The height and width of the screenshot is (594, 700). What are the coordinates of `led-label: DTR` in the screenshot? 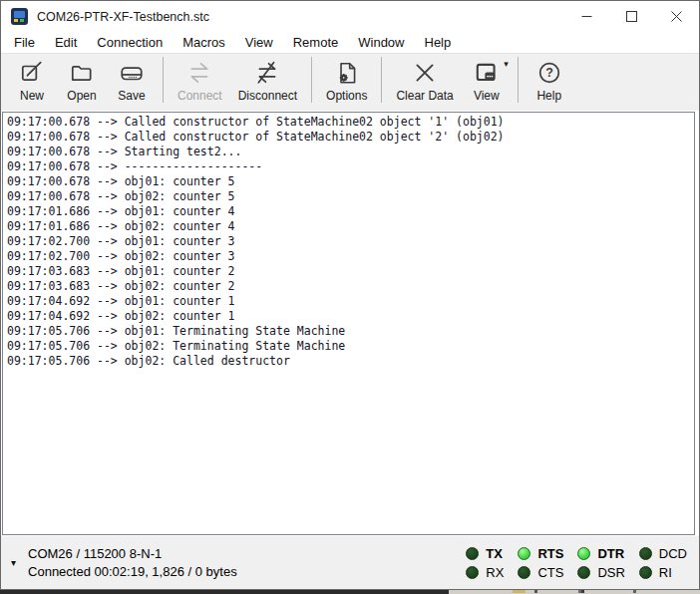 It's located at (610, 554).